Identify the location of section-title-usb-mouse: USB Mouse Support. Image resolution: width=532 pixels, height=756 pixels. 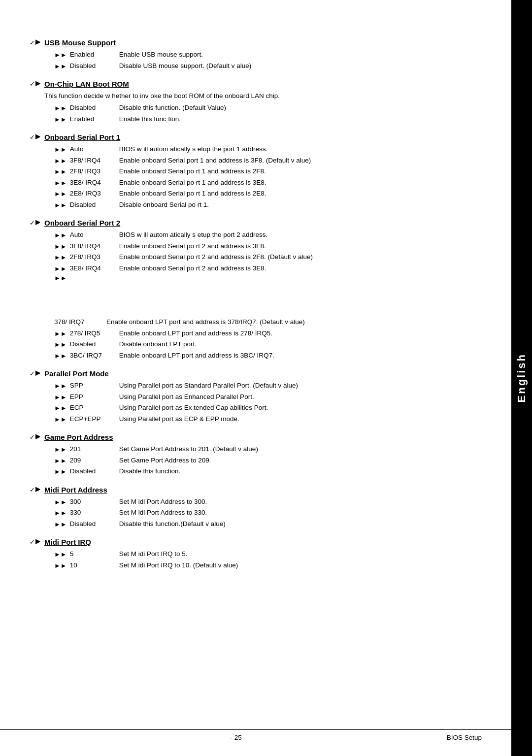
(80, 42).